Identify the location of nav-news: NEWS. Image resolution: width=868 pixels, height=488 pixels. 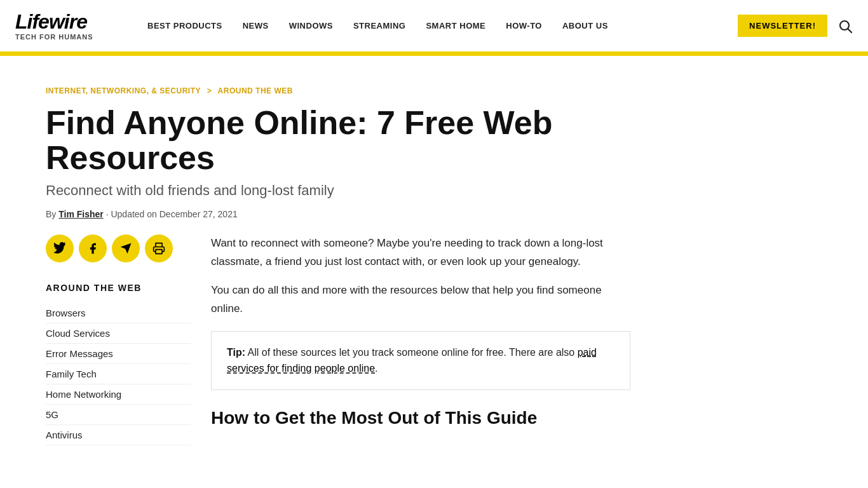
(255, 25).